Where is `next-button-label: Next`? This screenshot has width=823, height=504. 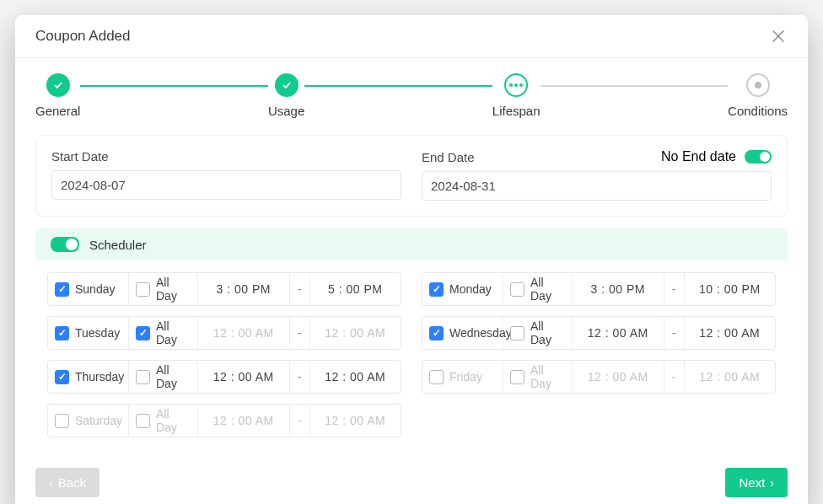
next-button-label: Next is located at coordinates (752, 482).